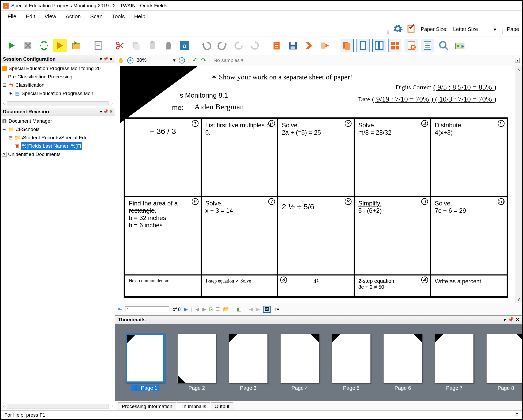 Image resolution: width=523 pixels, height=420 pixels. I want to click on undo-green-icon: ↶, so click(195, 60).